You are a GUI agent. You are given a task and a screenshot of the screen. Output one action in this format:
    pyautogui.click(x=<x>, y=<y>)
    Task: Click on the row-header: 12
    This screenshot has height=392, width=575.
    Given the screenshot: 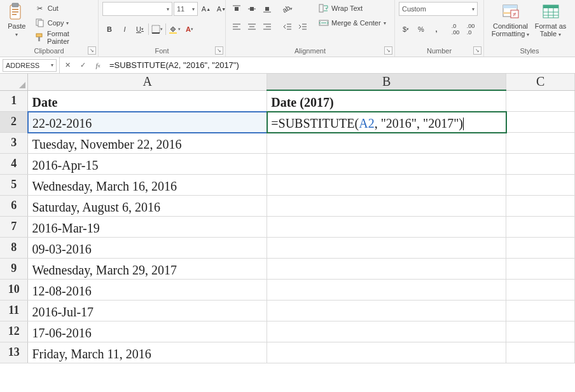 What is the action you would take?
    pyautogui.click(x=14, y=332)
    